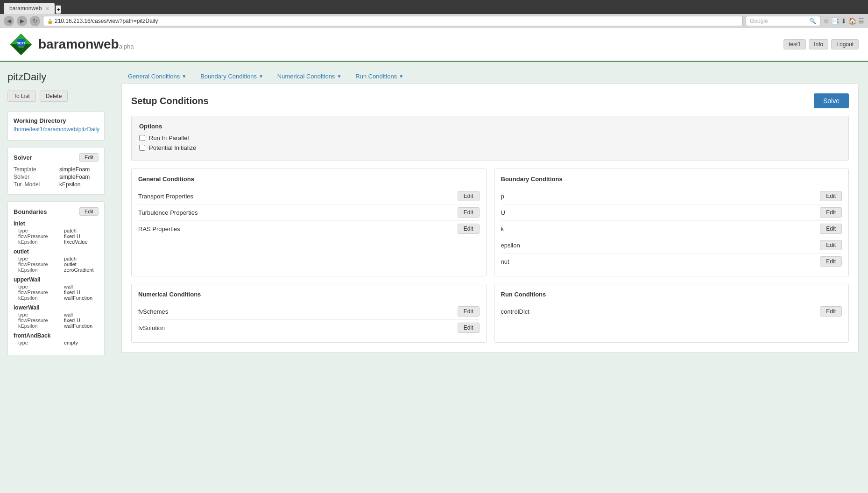 The width and height of the screenshot is (868, 493). Describe the element at coordinates (469, 311) in the screenshot. I see `fvschemes-edit-button: Edit` at that location.